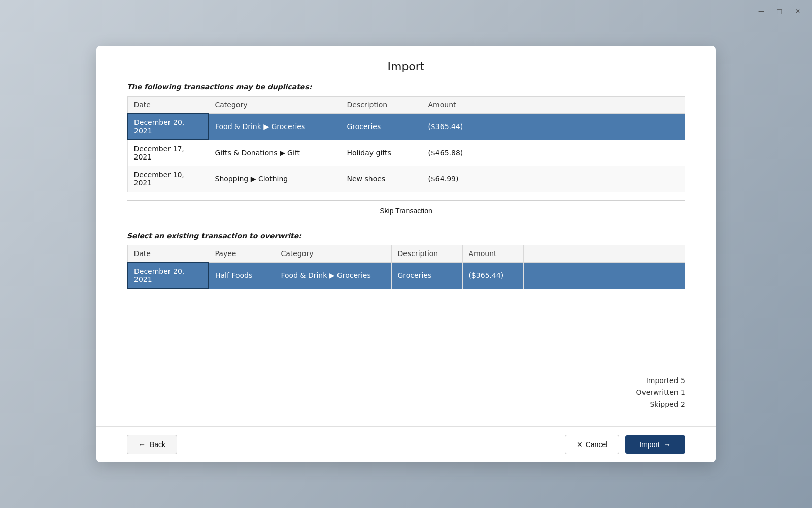 Image resolution: width=812 pixels, height=508 pixels. Describe the element at coordinates (683, 404) in the screenshot. I see `skipped-value: 2` at that location.